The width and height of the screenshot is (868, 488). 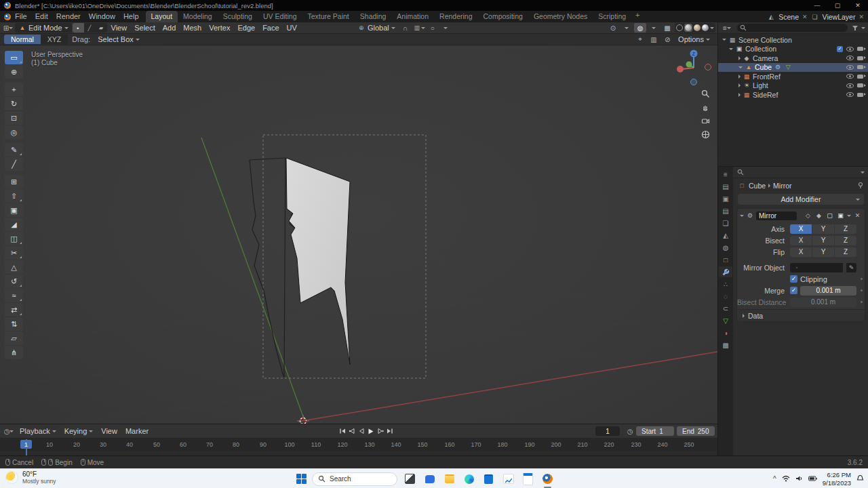 What do you see at coordinates (119, 28) in the screenshot?
I see `menu-view: View` at bounding box center [119, 28].